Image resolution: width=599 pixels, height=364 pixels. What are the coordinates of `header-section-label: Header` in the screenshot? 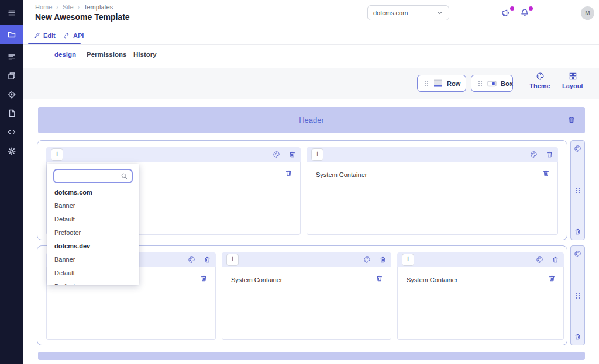 It's located at (311, 120).